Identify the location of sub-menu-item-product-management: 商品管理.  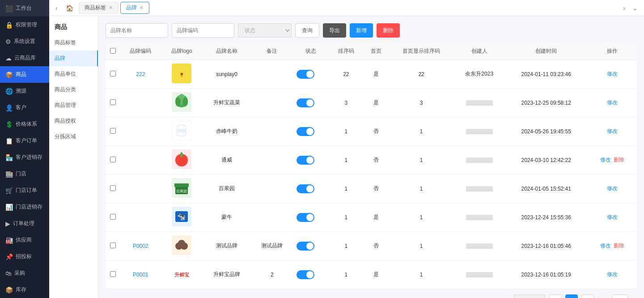
(73, 106).